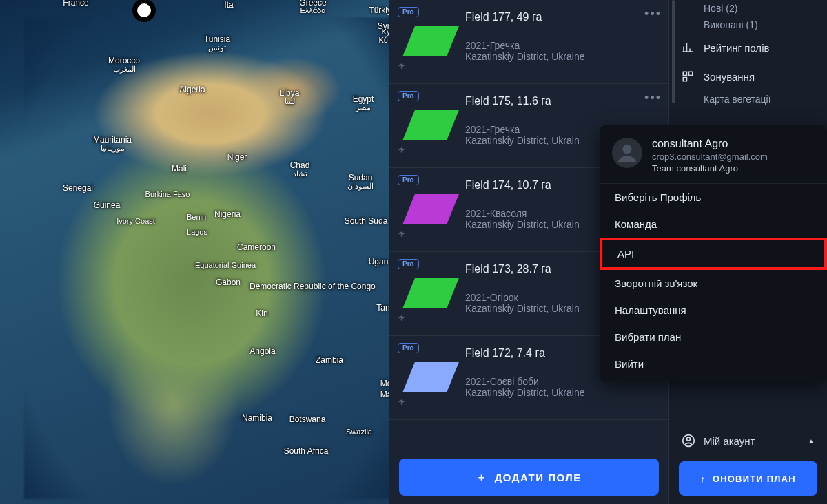 This screenshot has width=827, height=504. What do you see at coordinates (179, 169) in the screenshot?
I see `map-label: Mali` at bounding box center [179, 169].